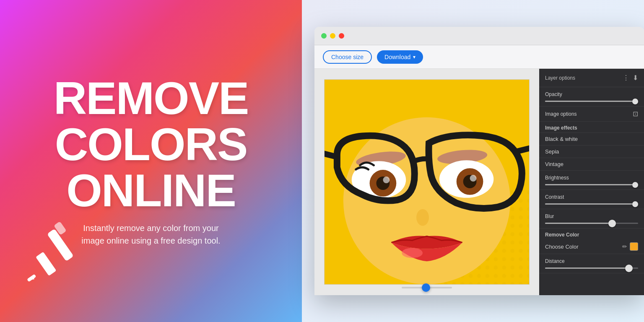 This screenshot has width=644, height=322. What do you see at coordinates (635, 101) in the screenshot?
I see `opacity-thumb` at bounding box center [635, 101].